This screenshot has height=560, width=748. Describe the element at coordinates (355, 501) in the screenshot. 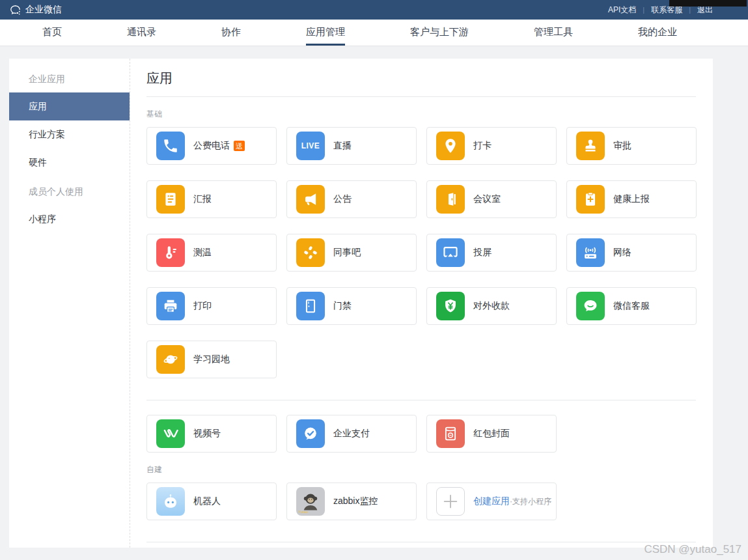

I see `app-label: zabbix监控` at that location.